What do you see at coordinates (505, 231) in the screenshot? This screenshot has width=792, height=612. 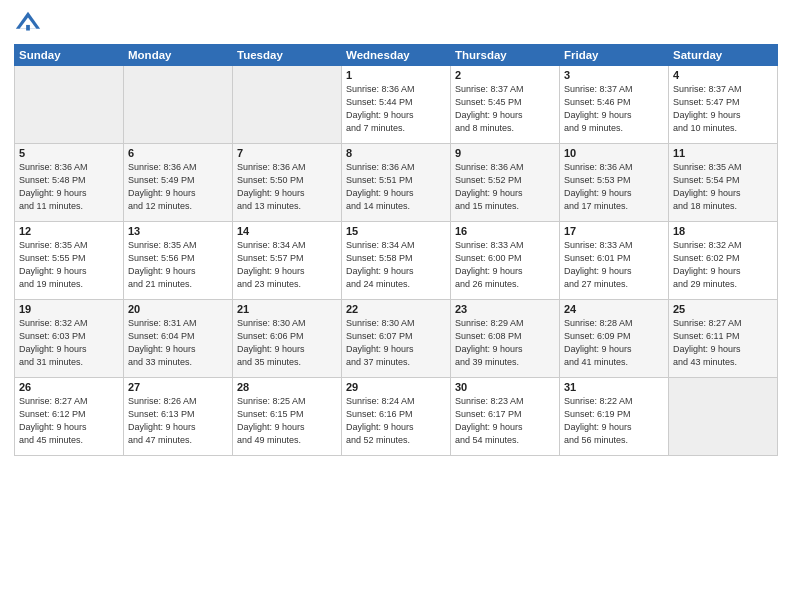 I see `day-number: 16` at bounding box center [505, 231].